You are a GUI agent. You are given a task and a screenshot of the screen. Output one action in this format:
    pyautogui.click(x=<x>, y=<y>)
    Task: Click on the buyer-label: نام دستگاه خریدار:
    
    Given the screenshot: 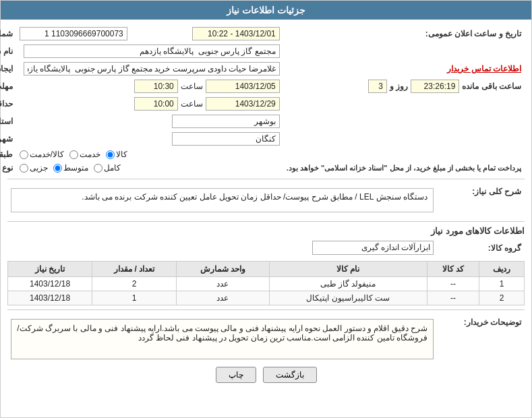 What is the action you would take?
    pyautogui.click(x=8, y=51)
    